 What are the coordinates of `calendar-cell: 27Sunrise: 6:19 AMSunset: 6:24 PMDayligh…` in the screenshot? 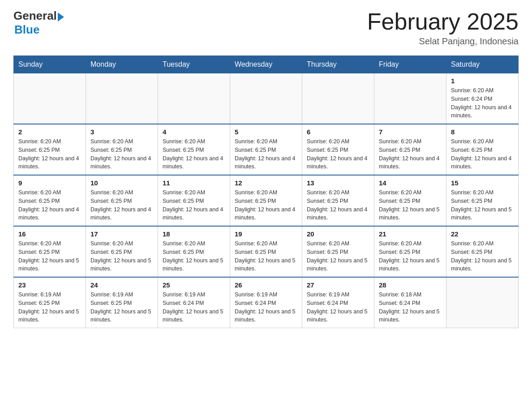 It's located at (339, 303).